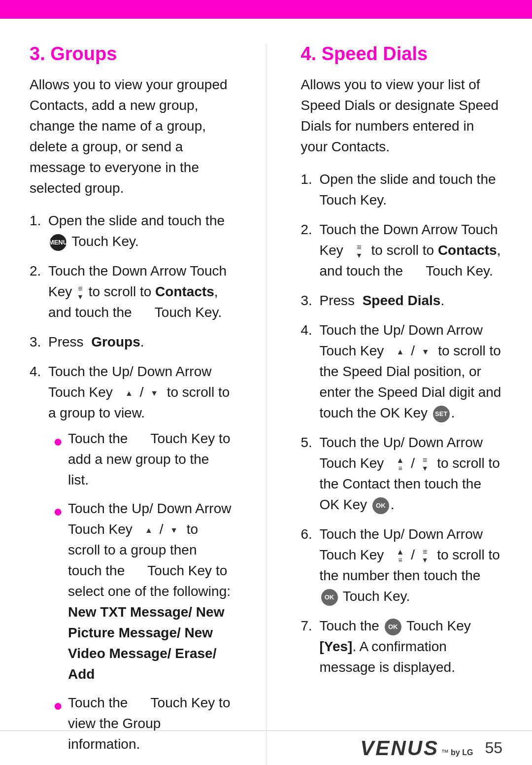 This screenshot has width=532, height=765. Describe the element at coordinates (400, 464) in the screenshot. I see `up-stacked-icon: ▲ ≡` at that location.